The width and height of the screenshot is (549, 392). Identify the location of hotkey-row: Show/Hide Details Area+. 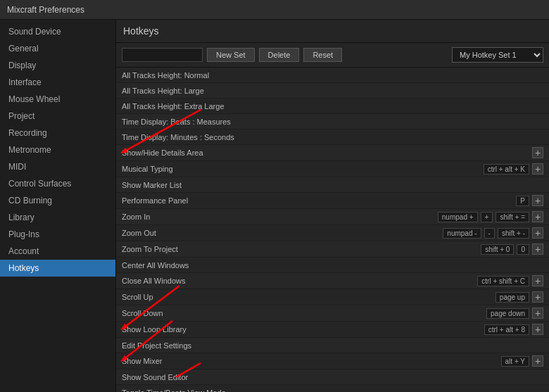
(332, 153).